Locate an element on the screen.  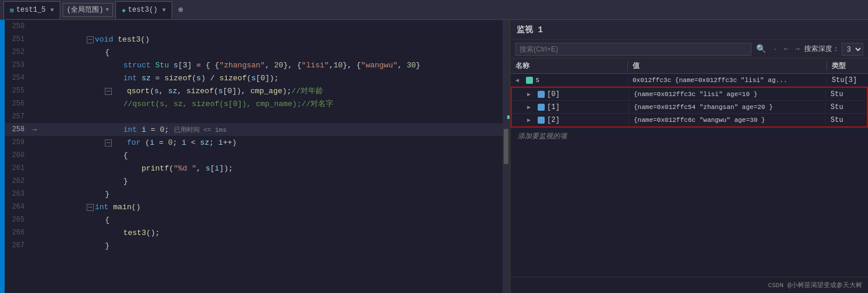
line-num-261: 261 is located at coordinates (17, 168).